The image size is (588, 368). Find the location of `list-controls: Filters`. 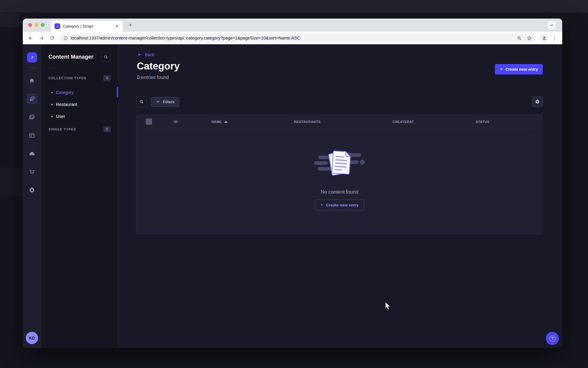

list-controls: Filters is located at coordinates (340, 102).